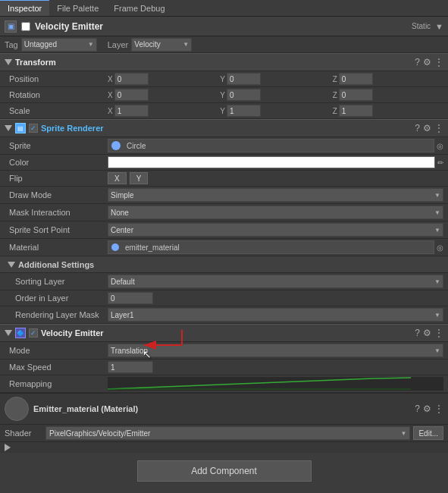 This screenshot has height=493, width=448. Describe the element at coordinates (8, 447) in the screenshot. I see `material-expand-icon` at that location.